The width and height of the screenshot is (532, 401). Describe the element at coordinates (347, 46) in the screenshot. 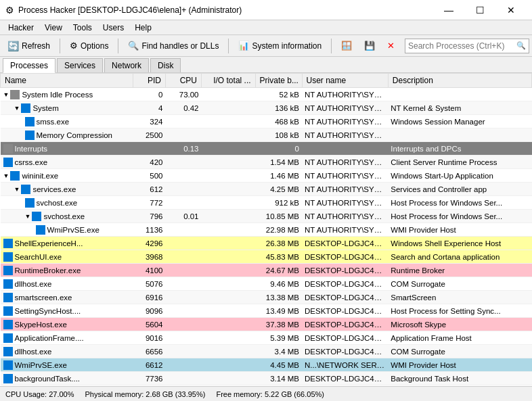

I see `window-icon-btn: 🪟` at that location.